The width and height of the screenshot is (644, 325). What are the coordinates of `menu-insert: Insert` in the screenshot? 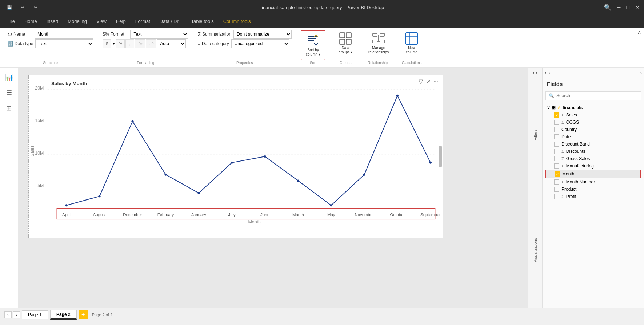 It's located at (52, 21).